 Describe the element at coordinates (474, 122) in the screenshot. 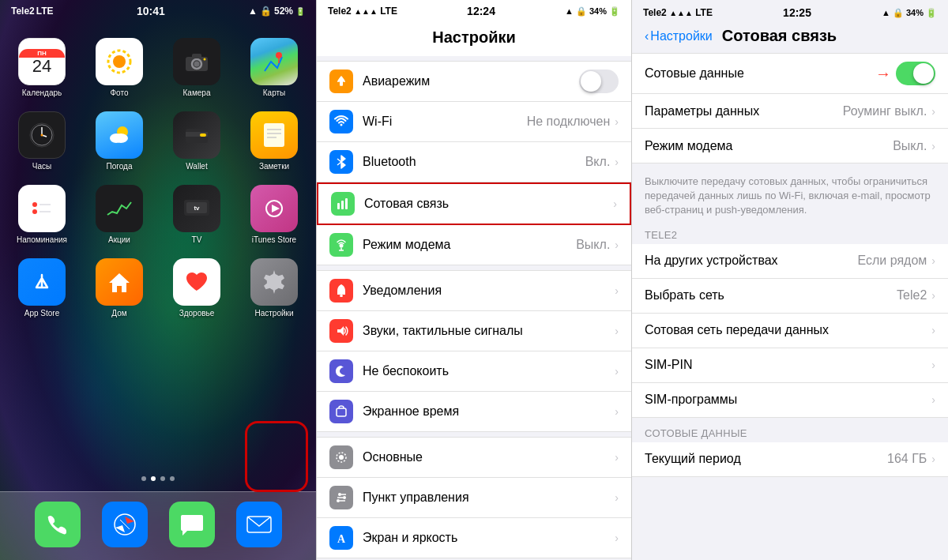

I see `settings-row-wifi: Wi-Fi Не подключен ›` at that location.